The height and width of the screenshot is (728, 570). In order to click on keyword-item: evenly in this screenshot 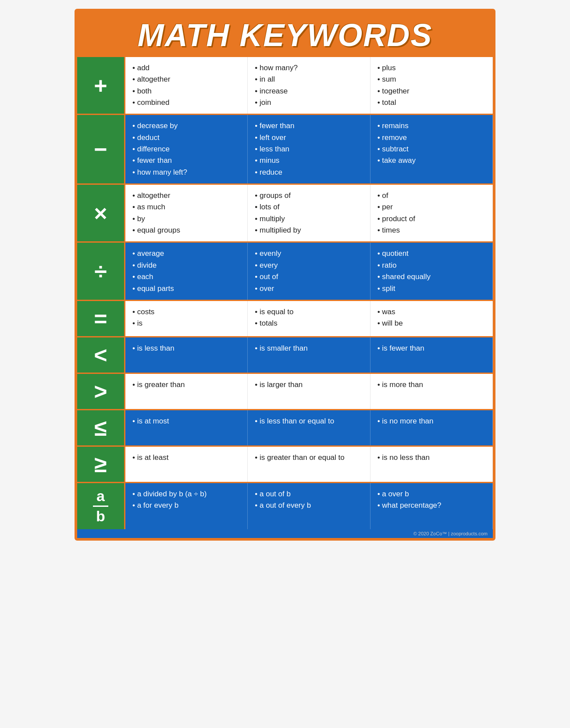, I will do `click(309, 254)`.